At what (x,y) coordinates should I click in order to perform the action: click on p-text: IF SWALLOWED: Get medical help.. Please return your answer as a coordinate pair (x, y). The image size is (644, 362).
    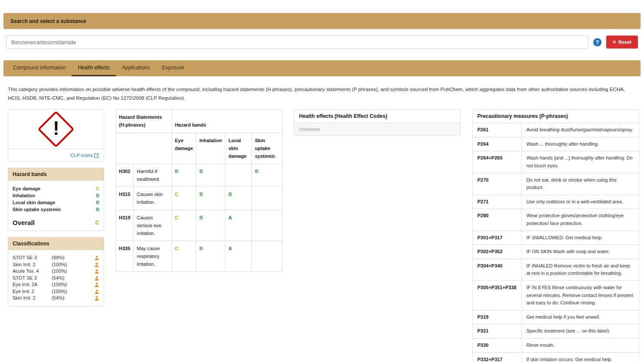
    Looking at the image, I should click on (580, 238).